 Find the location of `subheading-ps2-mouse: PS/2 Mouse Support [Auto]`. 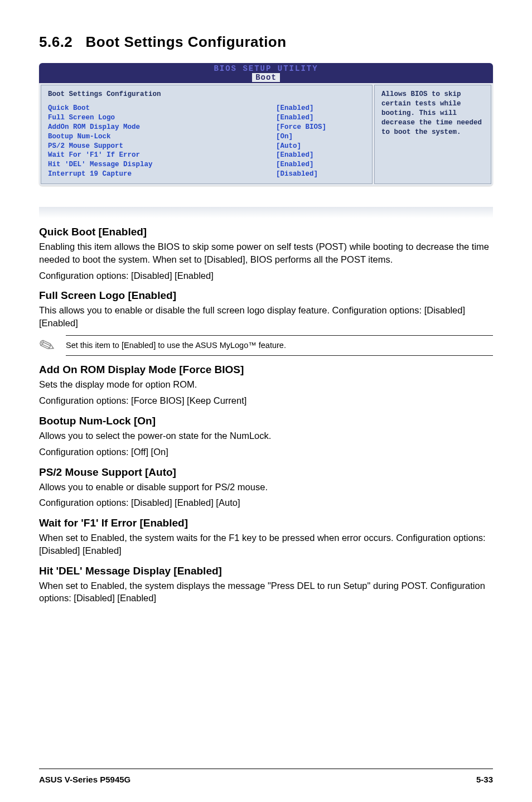

subheading-ps2-mouse: PS/2 Mouse Support [Auto] is located at coordinates (266, 472).